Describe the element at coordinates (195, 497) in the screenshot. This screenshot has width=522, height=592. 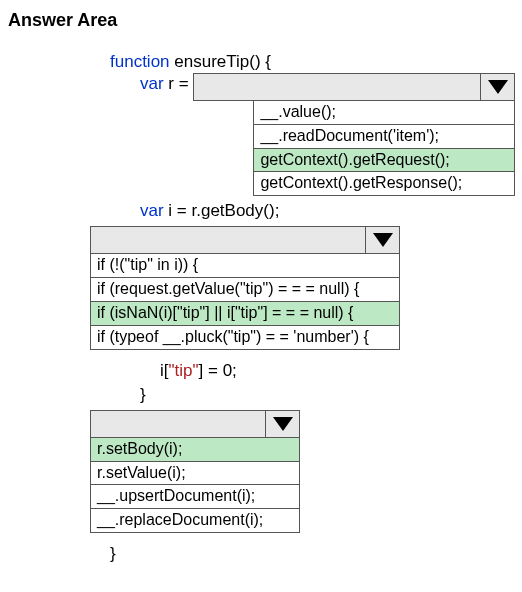
I see `dropdown-3-option: __.upsertDocument(i);` at that location.